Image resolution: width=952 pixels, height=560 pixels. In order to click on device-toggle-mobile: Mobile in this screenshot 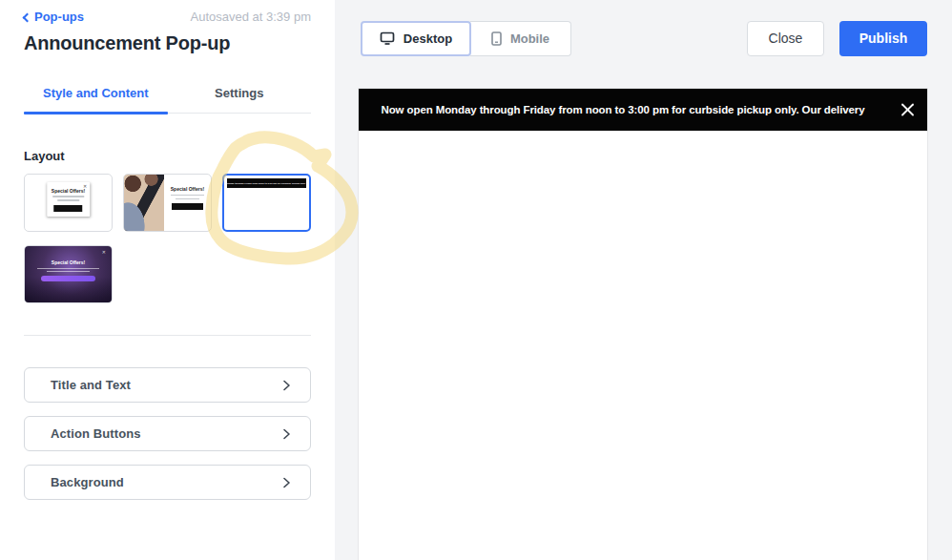, I will do `click(521, 38)`.